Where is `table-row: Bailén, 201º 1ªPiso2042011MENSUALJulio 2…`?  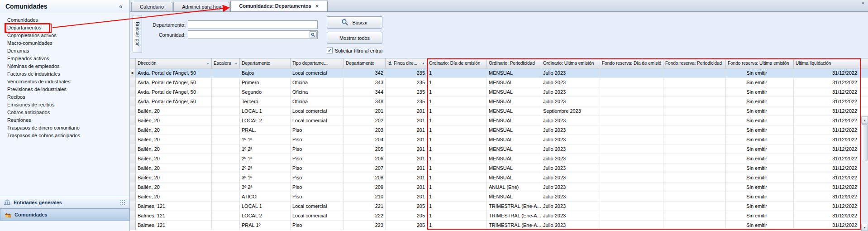
table-row: Bailén, 201º 1ªPiso2042011MENSUALJulio 2… is located at coordinates (499, 140).